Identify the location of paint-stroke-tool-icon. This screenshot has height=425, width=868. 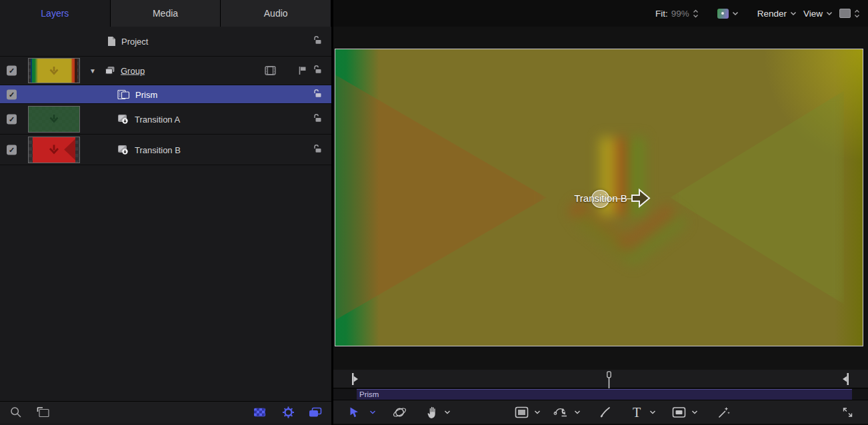
(605, 412).